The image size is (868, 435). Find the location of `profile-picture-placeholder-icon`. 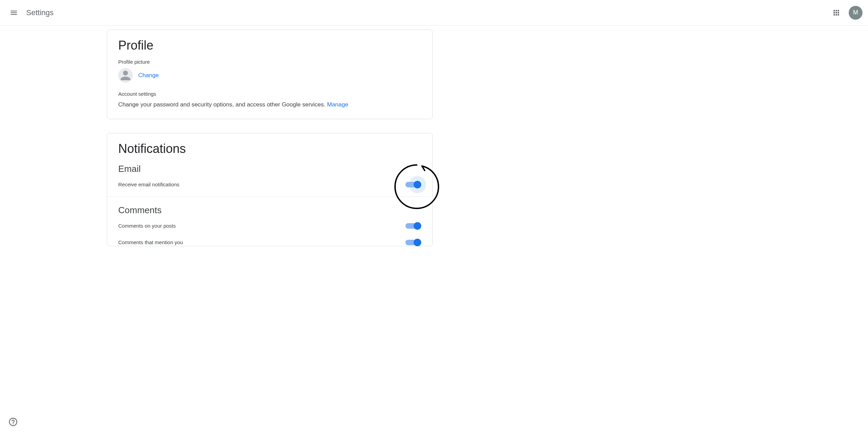

profile-picture-placeholder-icon is located at coordinates (125, 75).